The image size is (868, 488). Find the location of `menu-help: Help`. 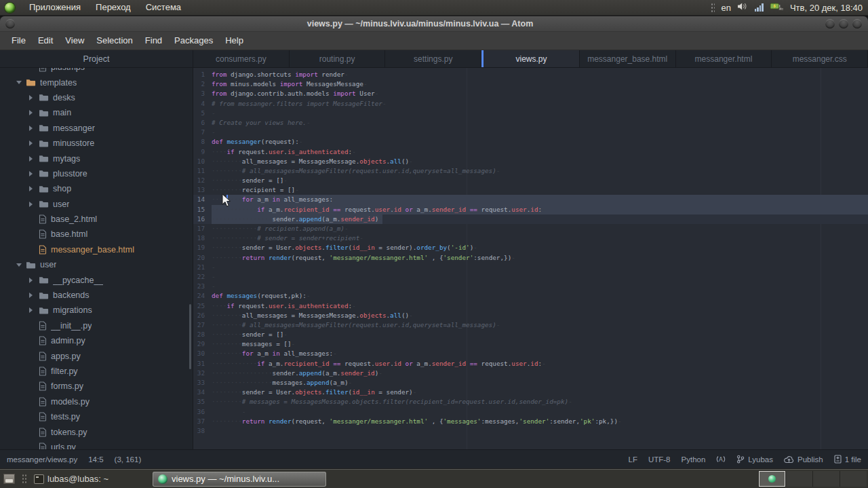

menu-help: Help is located at coordinates (235, 41).